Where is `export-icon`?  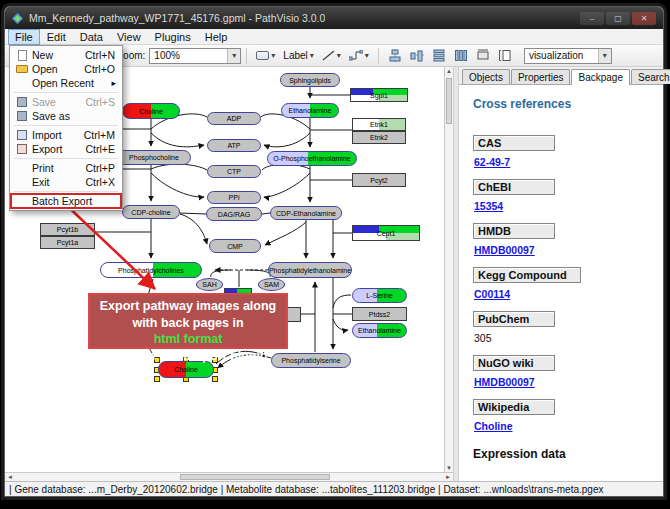 export-icon is located at coordinates (22, 149).